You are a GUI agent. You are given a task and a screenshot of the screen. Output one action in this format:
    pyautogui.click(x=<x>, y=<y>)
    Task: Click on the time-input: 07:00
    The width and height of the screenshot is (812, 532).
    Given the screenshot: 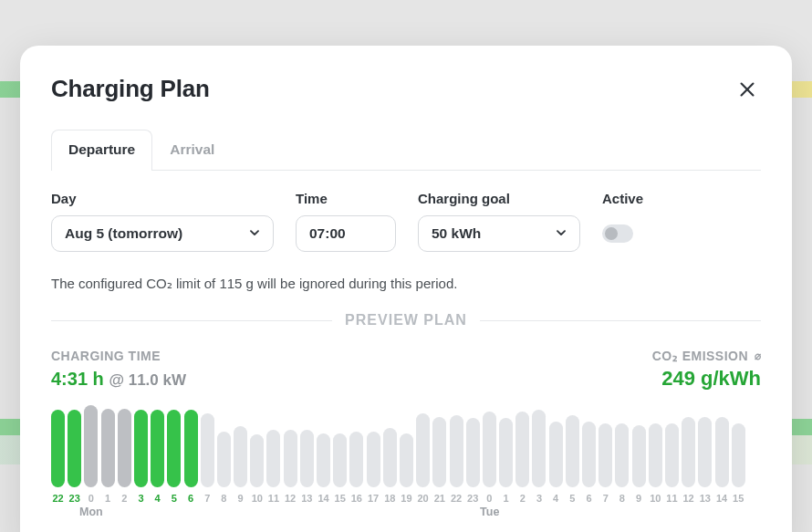 What is the action you would take?
    pyautogui.click(x=346, y=234)
    